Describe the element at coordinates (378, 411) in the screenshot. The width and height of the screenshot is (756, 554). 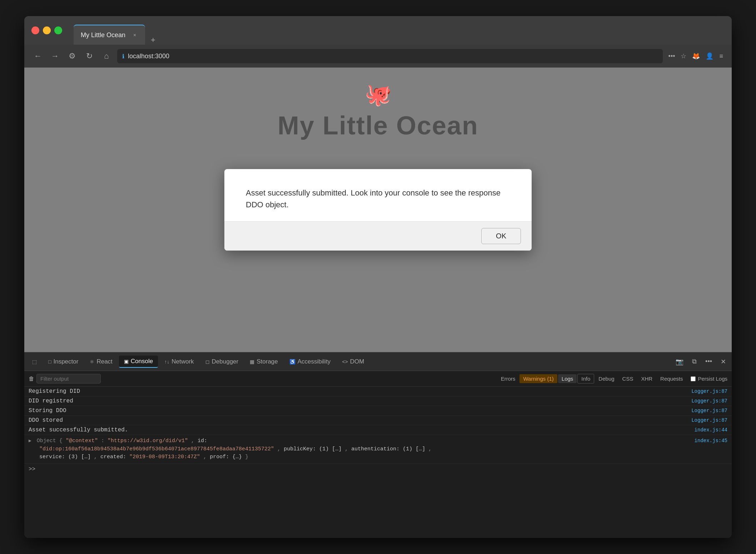
I see `console-log-line: Storing DDO Logger.js:87` at that location.